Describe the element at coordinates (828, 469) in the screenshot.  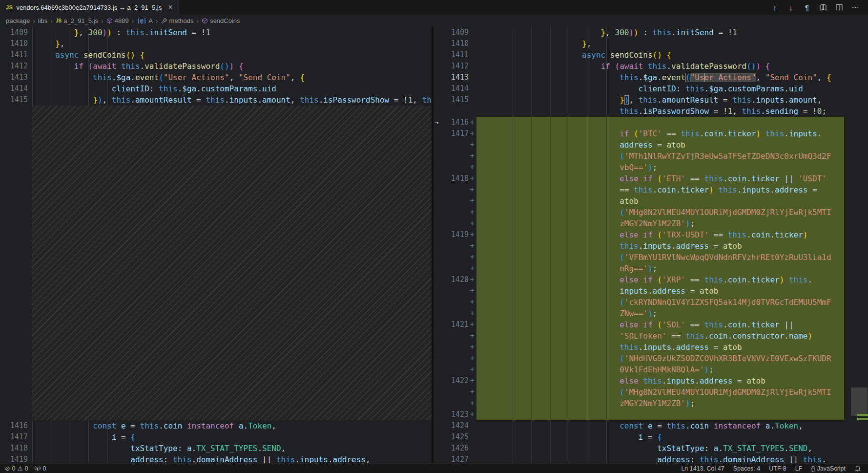
I see `language-mode: {} JavaScript` at that location.